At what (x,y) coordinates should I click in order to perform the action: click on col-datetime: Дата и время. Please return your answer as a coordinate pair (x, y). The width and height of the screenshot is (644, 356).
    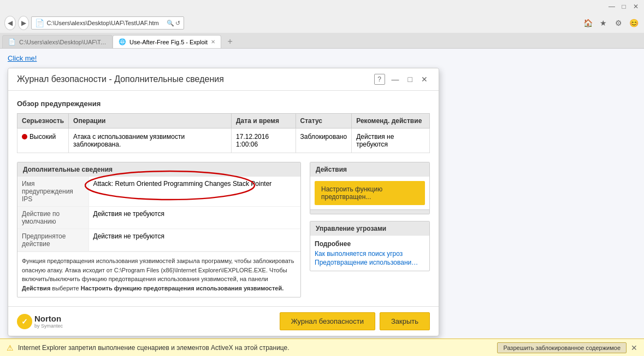
    Looking at the image, I should click on (264, 121).